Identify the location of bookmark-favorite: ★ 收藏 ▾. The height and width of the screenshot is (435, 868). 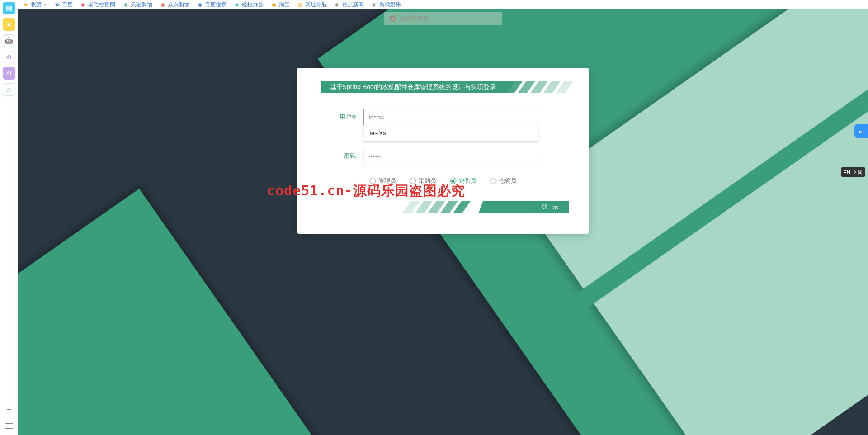
(34, 5).